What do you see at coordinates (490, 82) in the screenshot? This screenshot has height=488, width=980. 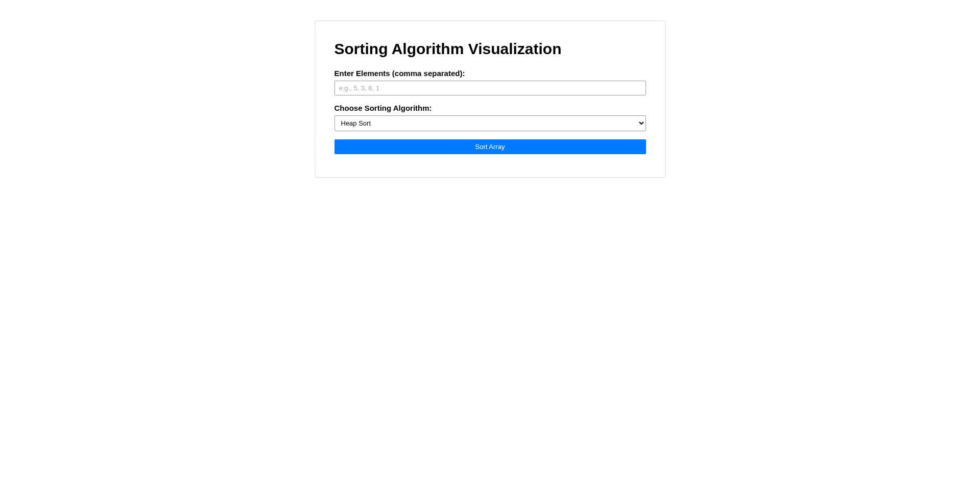 I see `elements-group: Enter Elements (comma separated):` at bounding box center [490, 82].